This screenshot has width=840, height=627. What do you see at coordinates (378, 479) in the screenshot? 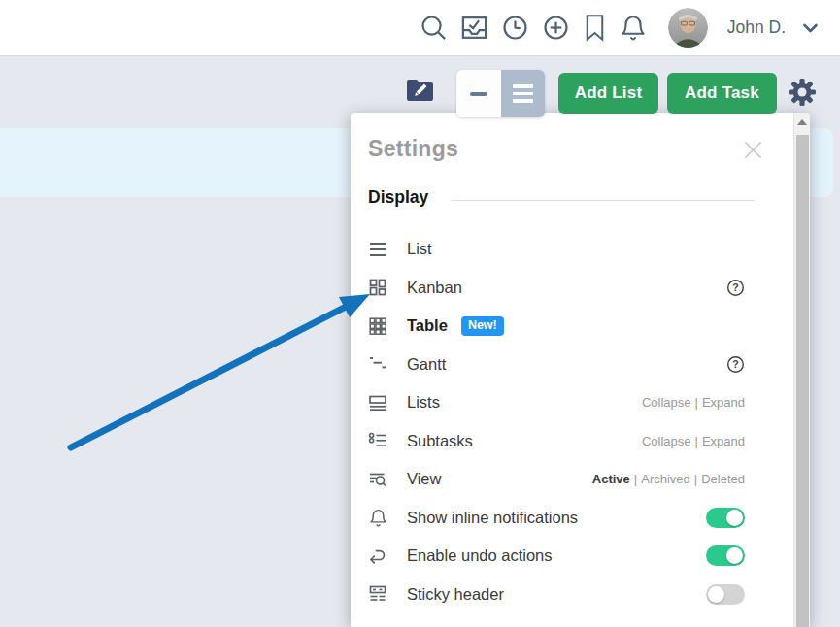
I see `view-search-icon` at bounding box center [378, 479].